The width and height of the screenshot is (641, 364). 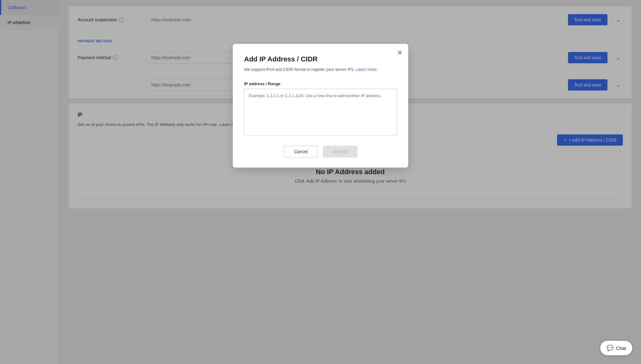 I want to click on chat-button: 💬 Chat, so click(x=616, y=348).